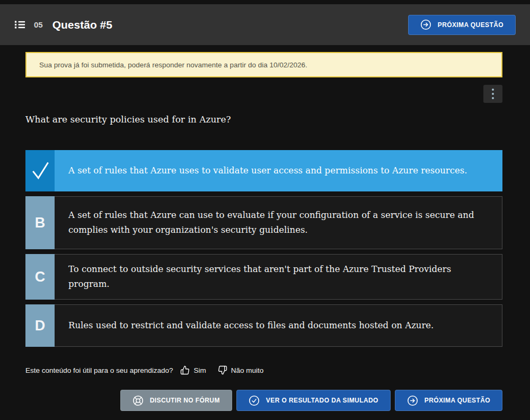 The height and width of the screenshot is (420, 530). I want to click on feedback-no-button: Não muito, so click(241, 370).